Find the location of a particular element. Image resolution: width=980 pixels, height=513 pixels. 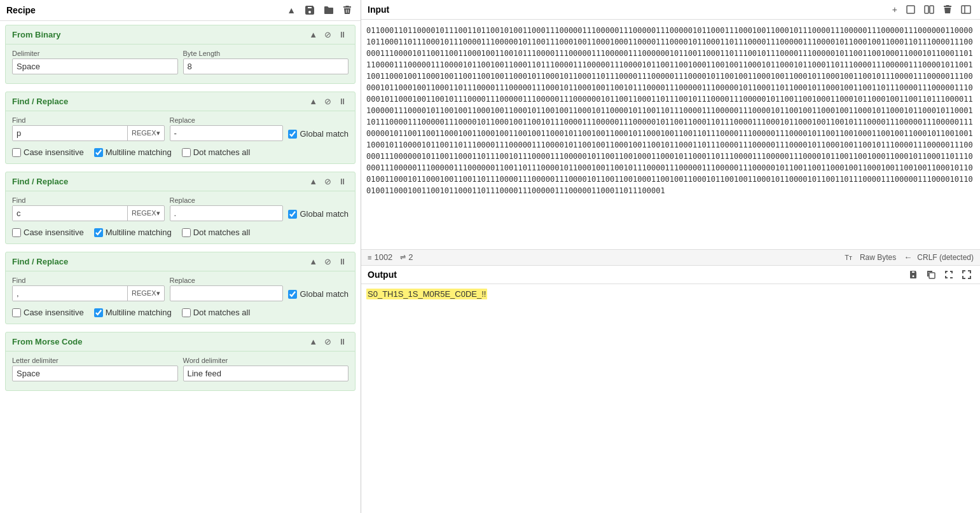

fr2-case-cb is located at coordinates (17, 233).